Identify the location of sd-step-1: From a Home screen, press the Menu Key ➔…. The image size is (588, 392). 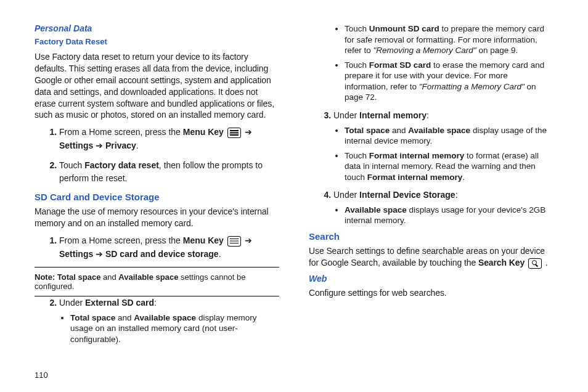
(169, 248).